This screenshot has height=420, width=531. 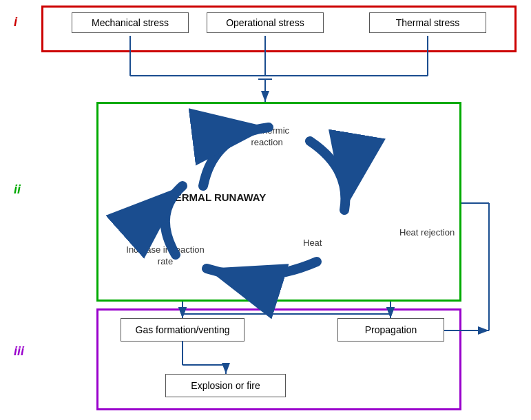 I want to click on region-iii-label: iii, so click(x=19, y=351).